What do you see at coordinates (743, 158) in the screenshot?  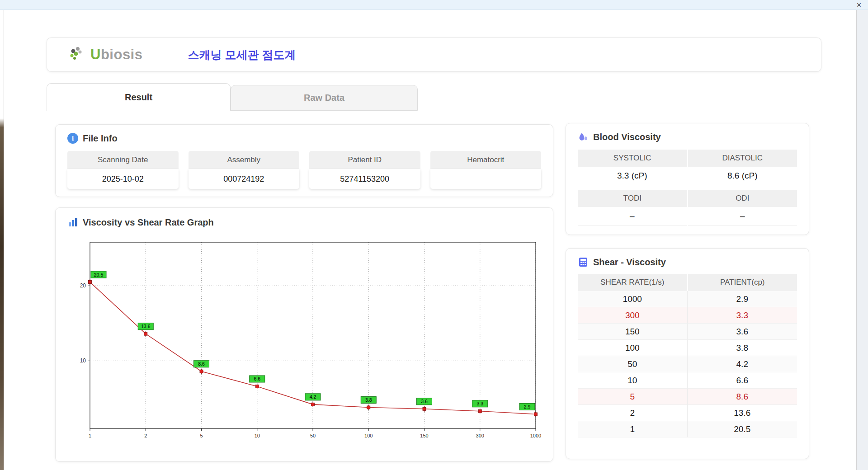 I see `bv-header-diastolic: DIASTOLIC` at bounding box center [743, 158].